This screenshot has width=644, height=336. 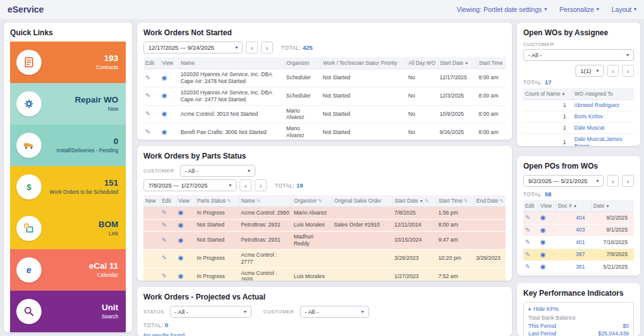 I want to click on wo-organizer, so click(x=312, y=258).